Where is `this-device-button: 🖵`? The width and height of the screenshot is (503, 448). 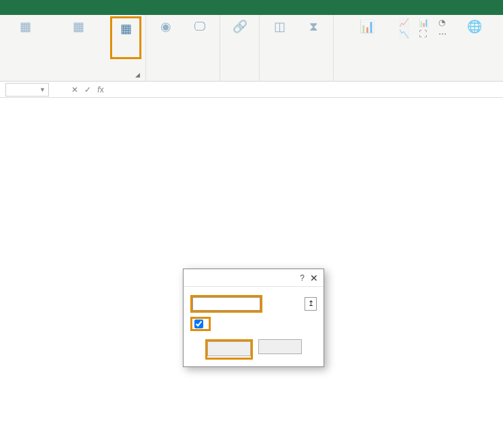 this-device-button: 🖵 is located at coordinates (200, 35).